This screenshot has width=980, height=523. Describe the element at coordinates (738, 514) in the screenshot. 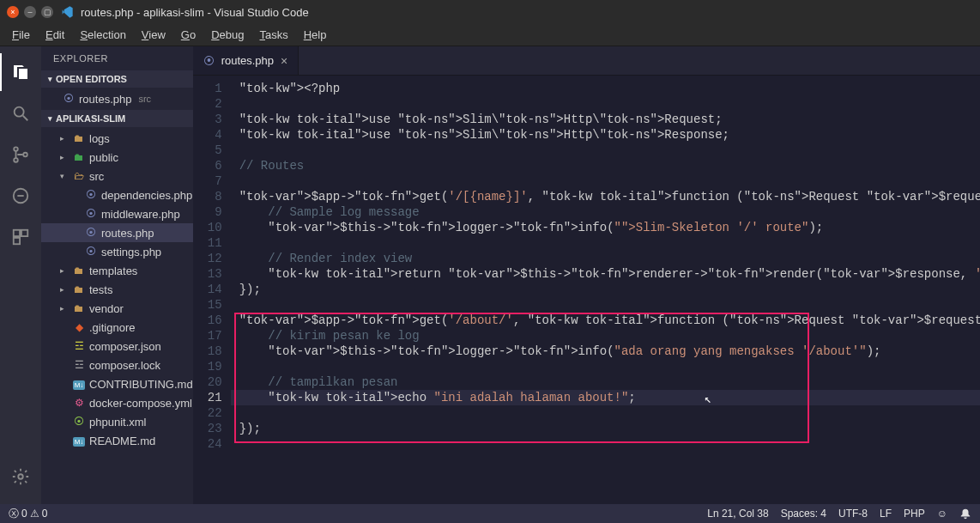

I see `status-line-col: Ln 21, Col 38` at that location.